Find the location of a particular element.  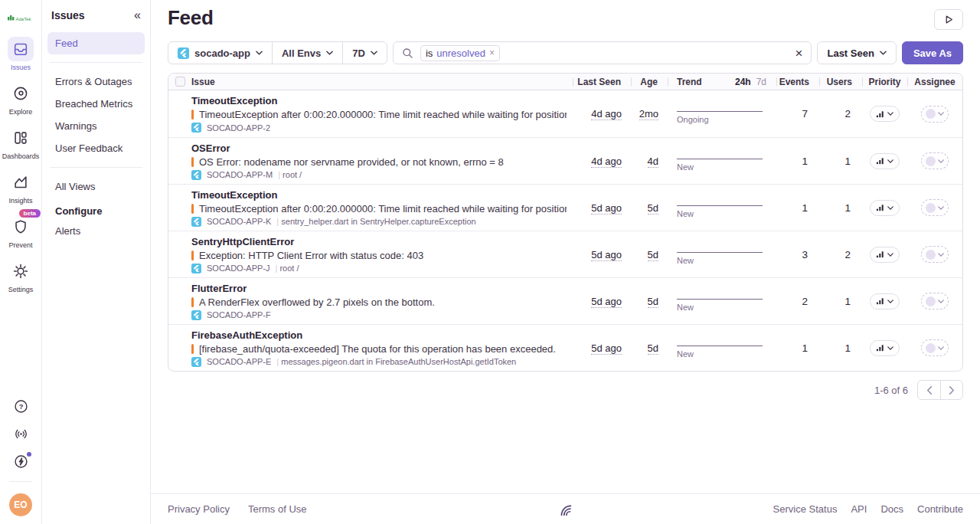

replay-tour-button is located at coordinates (949, 20).